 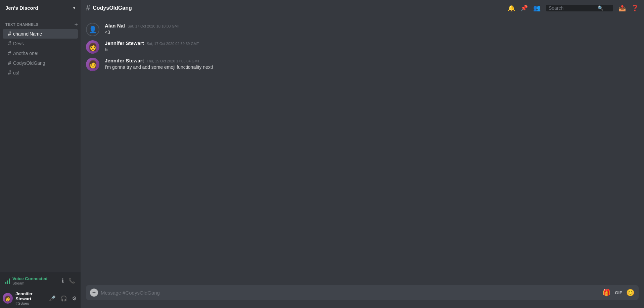 What do you see at coordinates (362, 64) in the screenshot?
I see `table-row: 👩 Jennifer Stewart Thu, 15 Oct 2020 17:0…` at bounding box center [362, 64].